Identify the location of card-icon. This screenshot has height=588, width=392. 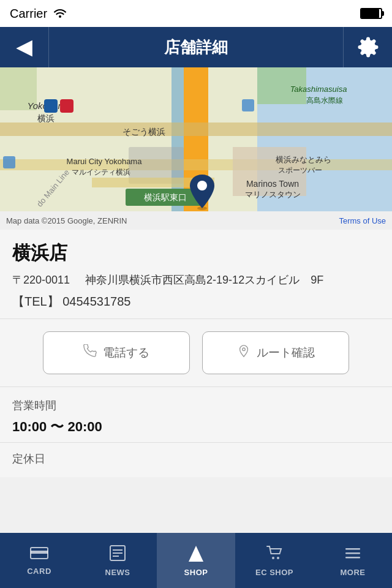
(39, 555).